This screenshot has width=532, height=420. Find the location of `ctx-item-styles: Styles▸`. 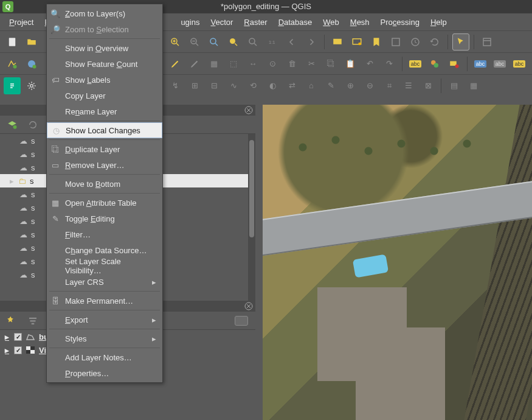

ctx-item-styles: Styles▸ is located at coordinates (105, 338).